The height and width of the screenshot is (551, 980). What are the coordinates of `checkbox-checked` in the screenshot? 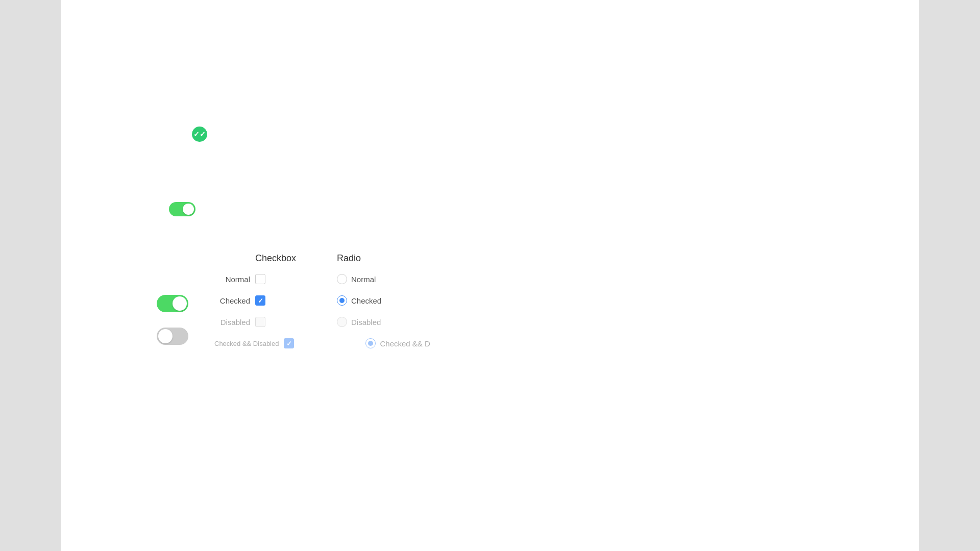 It's located at (260, 300).